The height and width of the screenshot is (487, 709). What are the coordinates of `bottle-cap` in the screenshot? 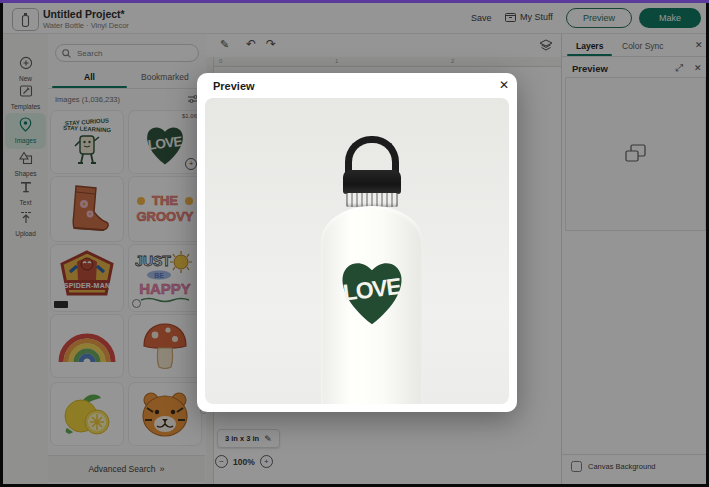 It's located at (372, 182).